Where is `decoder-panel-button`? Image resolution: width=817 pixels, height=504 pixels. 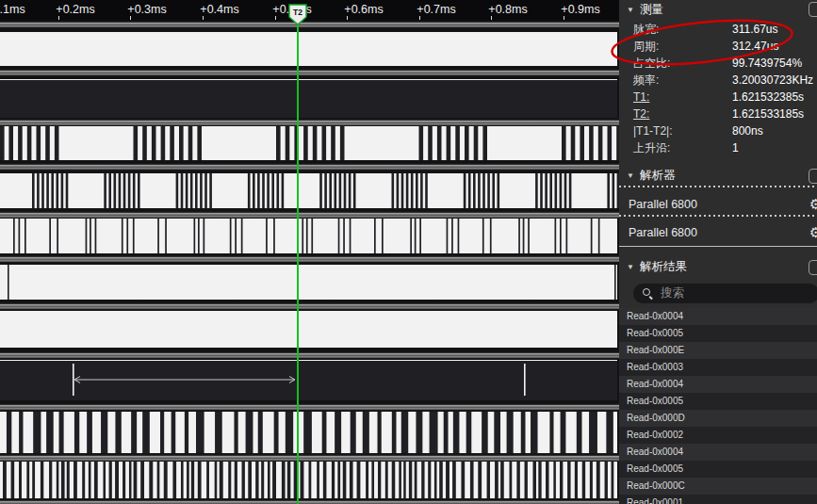 decoder-panel-button is located at coordinates (812, 176).